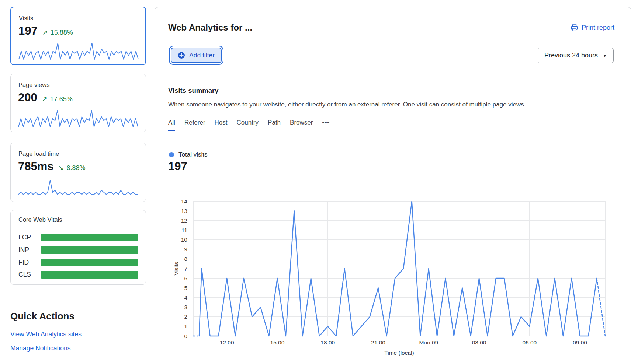 This screenshot has height=364, width=638. Describe the element at coordinates (62, 32) in the screenshot. I see `stat-delta-value: 15.88%` at that location.